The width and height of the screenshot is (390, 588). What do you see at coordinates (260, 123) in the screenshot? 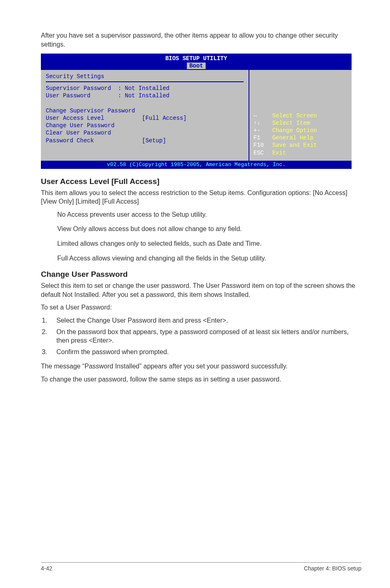
I see `help-key: ↑↓` at bounding box center [260, 123].